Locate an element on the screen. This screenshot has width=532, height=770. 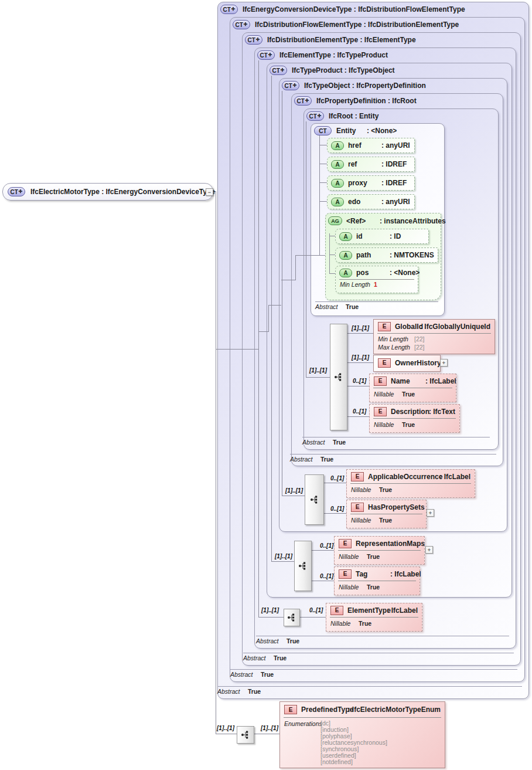
abstract-facet-entity: Abstract True is located at coordinates (337, 307).